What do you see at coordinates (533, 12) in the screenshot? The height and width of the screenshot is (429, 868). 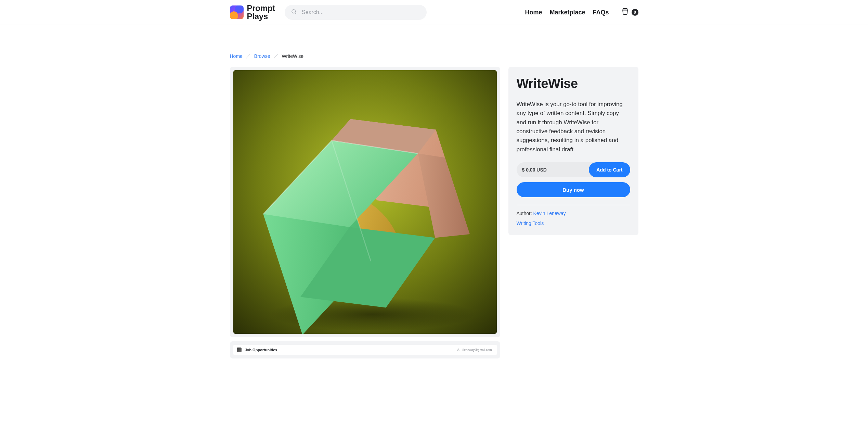 I see `nav-home: Home` at bounding box center [533, 12].